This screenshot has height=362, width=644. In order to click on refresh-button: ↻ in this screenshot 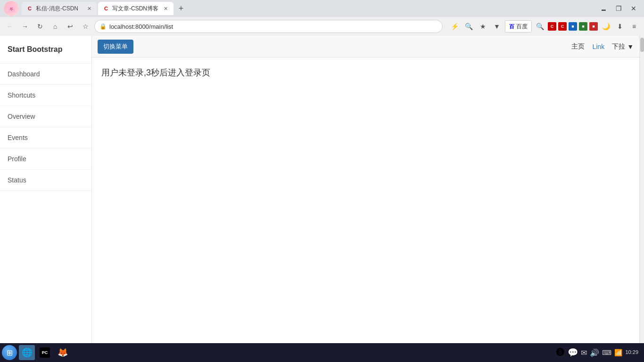, I will do `click(40, 26)`.